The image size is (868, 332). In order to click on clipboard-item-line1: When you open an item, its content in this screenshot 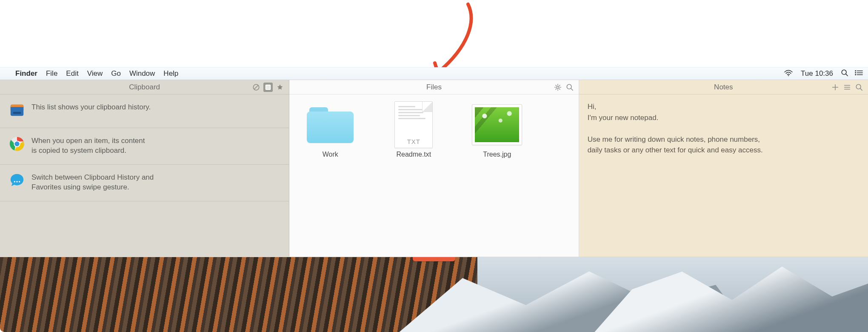, I will do `click(89, 141)`.